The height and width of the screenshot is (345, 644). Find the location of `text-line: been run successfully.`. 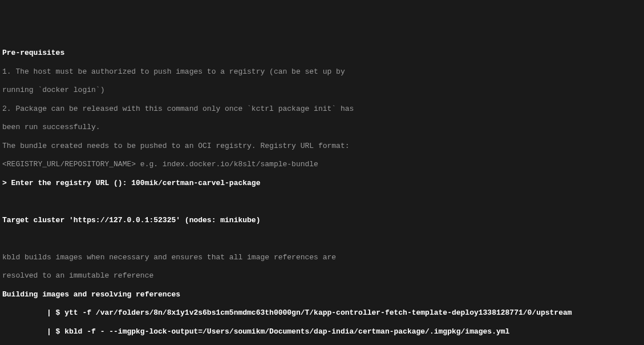

text-line: been run successfully. is located at coordinates (322, 127).